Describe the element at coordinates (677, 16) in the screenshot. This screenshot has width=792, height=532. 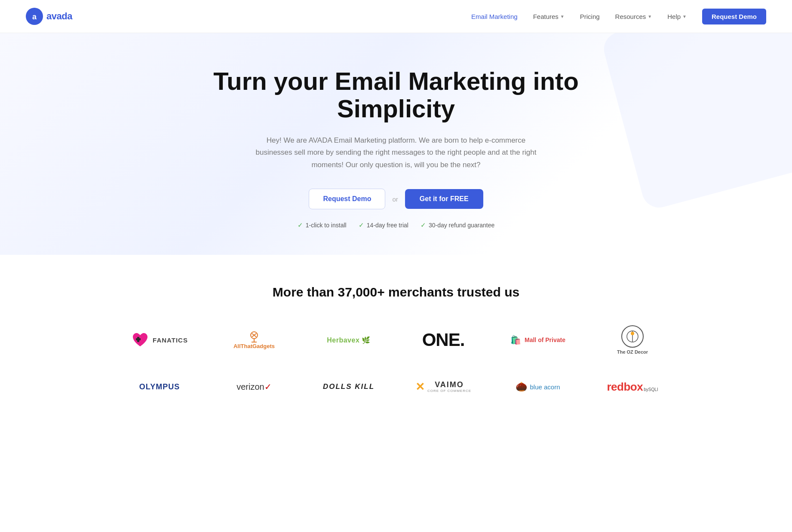
I see `nav-help: Help ▼` at that location.